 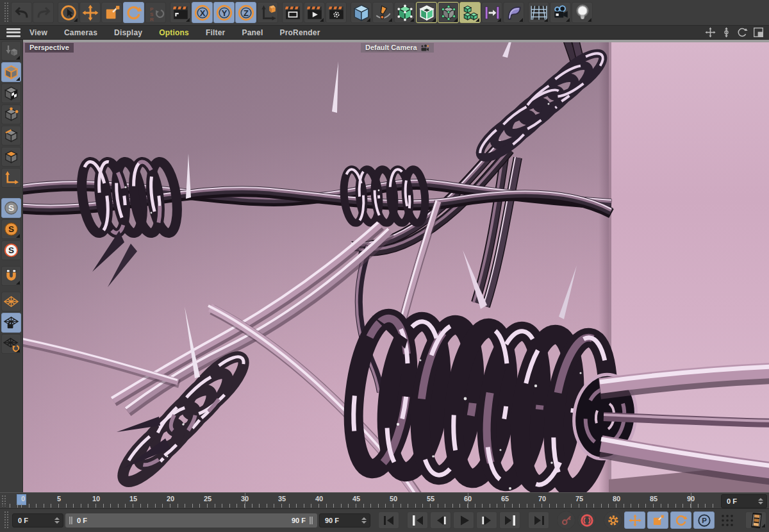 I want to click on make-editable-button, so click(x=12, y=51).